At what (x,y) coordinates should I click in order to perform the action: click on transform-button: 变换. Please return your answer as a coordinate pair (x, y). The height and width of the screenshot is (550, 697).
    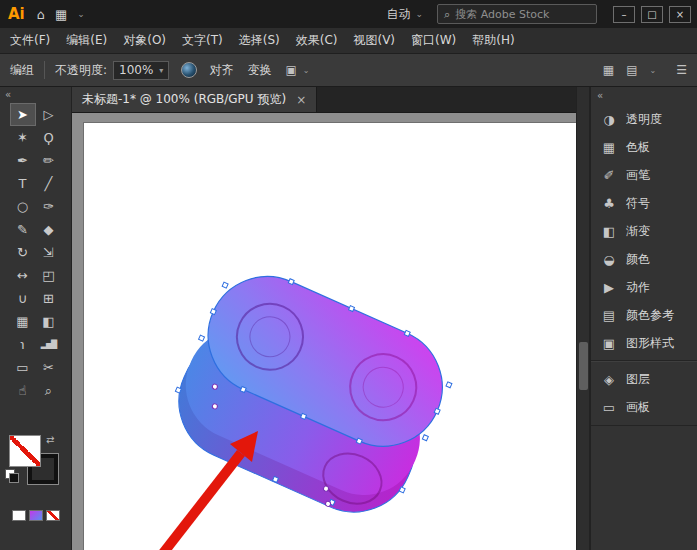
    Looking at the image, I should click on (259, 70).